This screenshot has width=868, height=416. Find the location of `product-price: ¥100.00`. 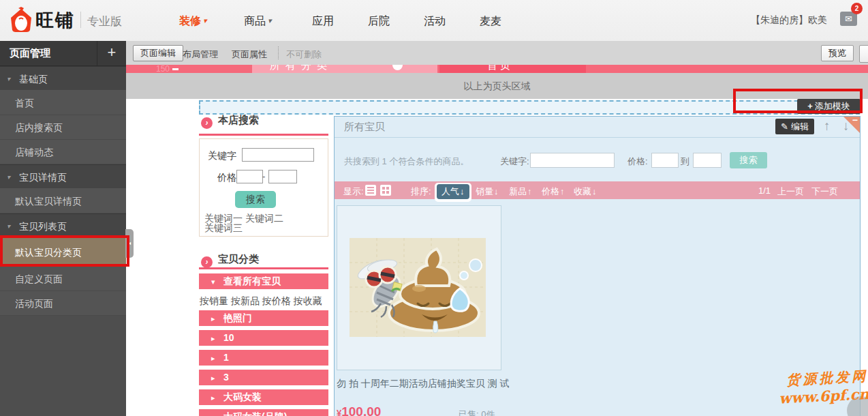

product-price: ¥100.00 is located at coordinates (358, 411).